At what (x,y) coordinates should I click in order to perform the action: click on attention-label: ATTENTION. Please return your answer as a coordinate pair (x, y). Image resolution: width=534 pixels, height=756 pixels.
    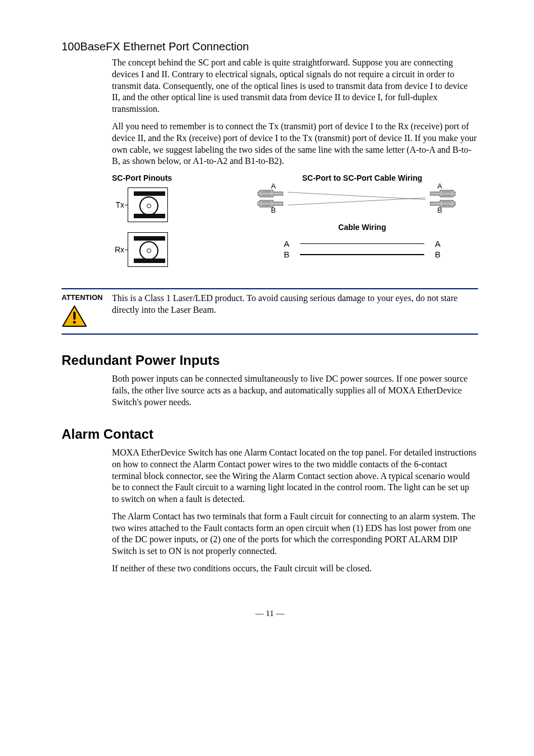
    Looking at the image, I should click on (82, 298).